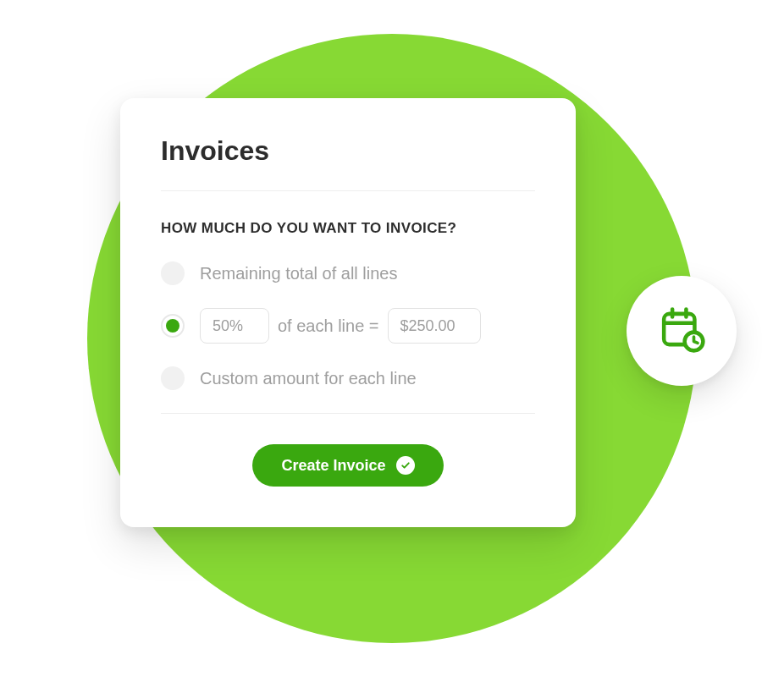 Image resolution: width=784 pixels, height=682 pixels. Describe the element at coordinates (348, 228) in the screenshot. I see `invoice-prompt: HOW MUCH DO YOU WANT TO INVOICE?` at that location.